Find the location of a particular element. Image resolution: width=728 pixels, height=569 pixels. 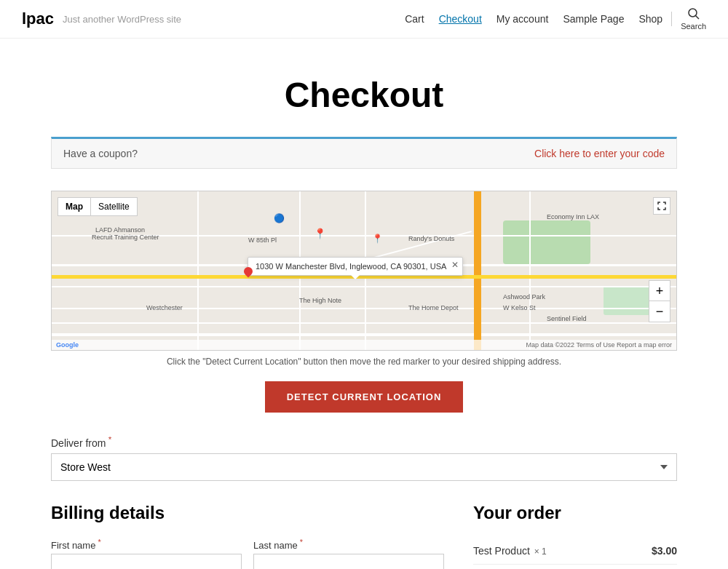

first-name-label: First name * is located at coordinates (146, 544).